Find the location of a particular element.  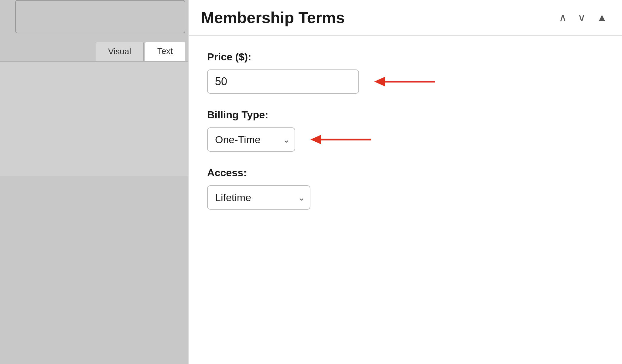

header-icons: ∧ ∨ ▲ is located at coordinates (583, 18).